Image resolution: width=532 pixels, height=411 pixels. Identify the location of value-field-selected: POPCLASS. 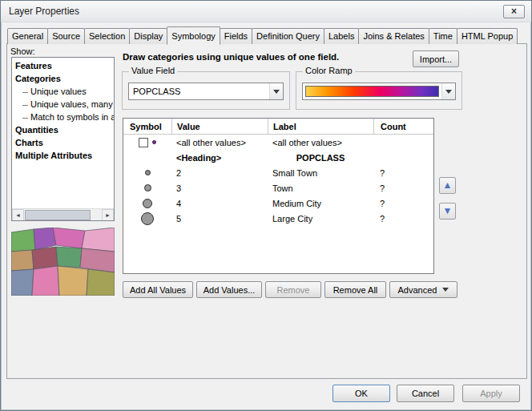
(199, 91).